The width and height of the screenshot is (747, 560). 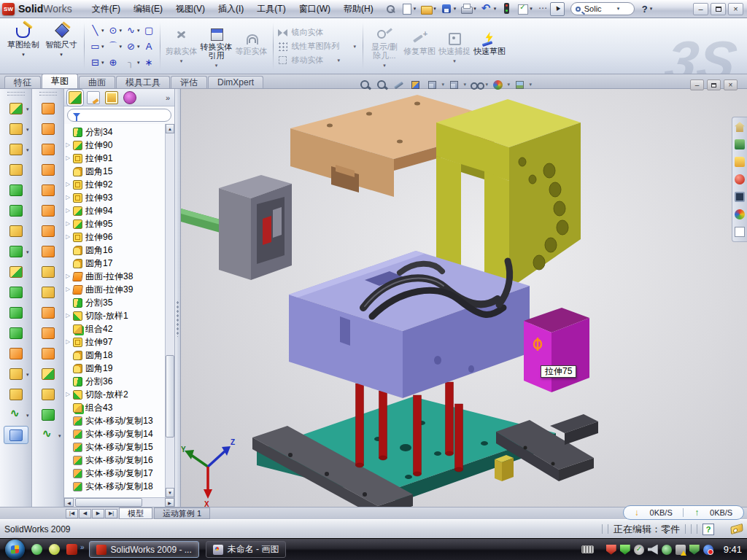 I want to click on split-button, so click(x=16, y=292).